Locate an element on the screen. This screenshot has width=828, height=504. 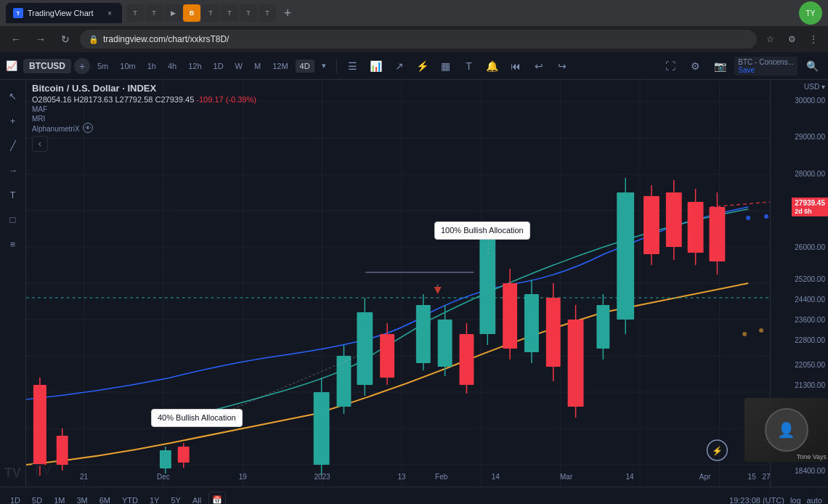
period-1y: 1Y is located at coordinates (154, 500).